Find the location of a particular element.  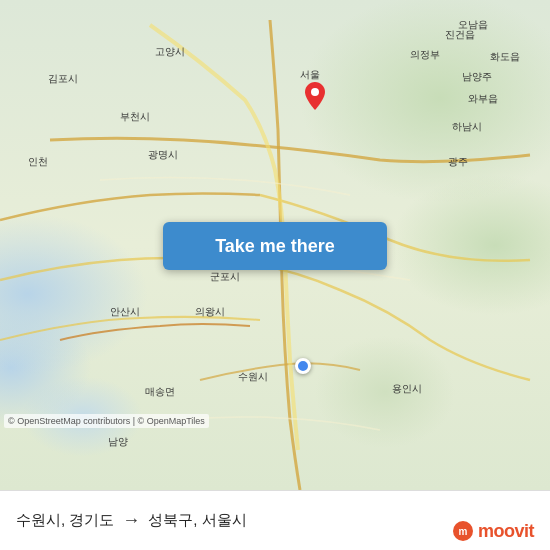

destination-label: 성북구, 서울시 is located at coordinates (197, 520).